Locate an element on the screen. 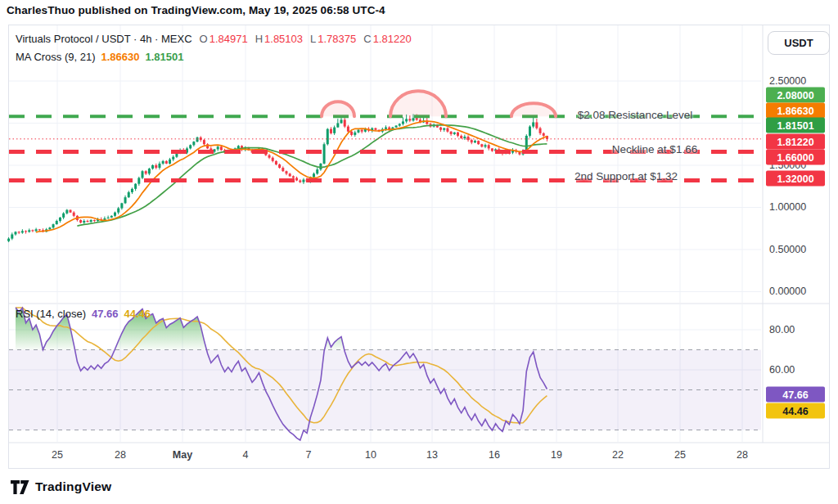 The width and height of the screenshot is (838, 504). rsi-label: RSI (14, close) is located at coordinates (51, 314).